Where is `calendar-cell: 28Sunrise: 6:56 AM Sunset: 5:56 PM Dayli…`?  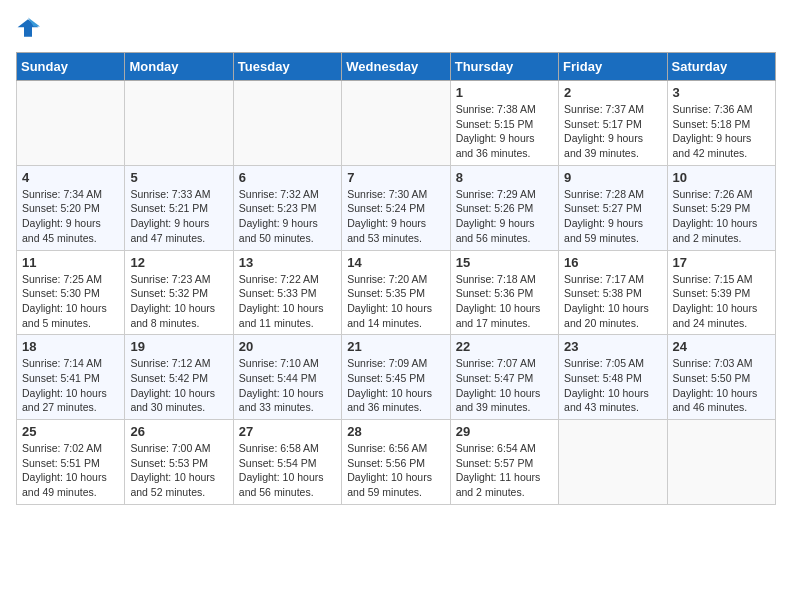 calendar-cell: 28Sunrise: 6:56 AM Sunset: 5:56 PM Dayli… is located at coordinates (396, 462).